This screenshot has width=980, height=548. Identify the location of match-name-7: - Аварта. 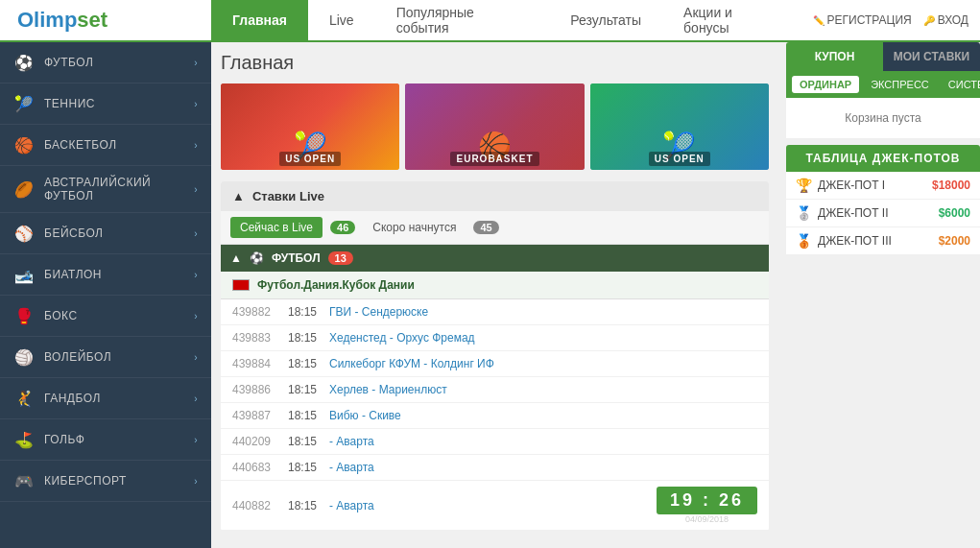
(490, 506).